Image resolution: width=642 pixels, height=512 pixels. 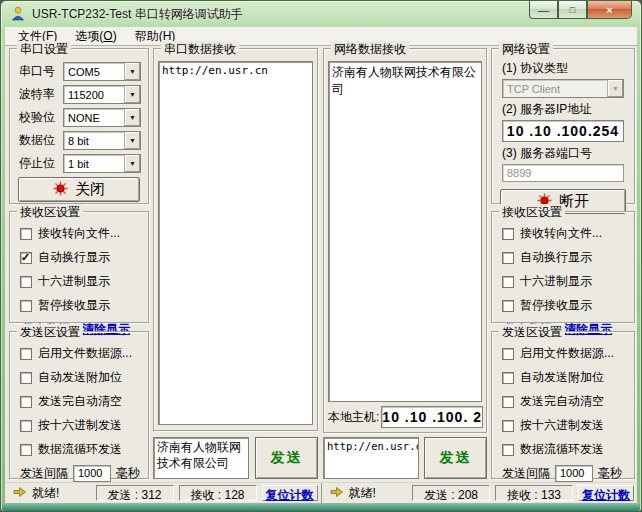 What do you see at coordinates (80, 118) in the screenshot?
I see `parity-row: 校验位 NONE ▼` at bounding box center [80, 118].